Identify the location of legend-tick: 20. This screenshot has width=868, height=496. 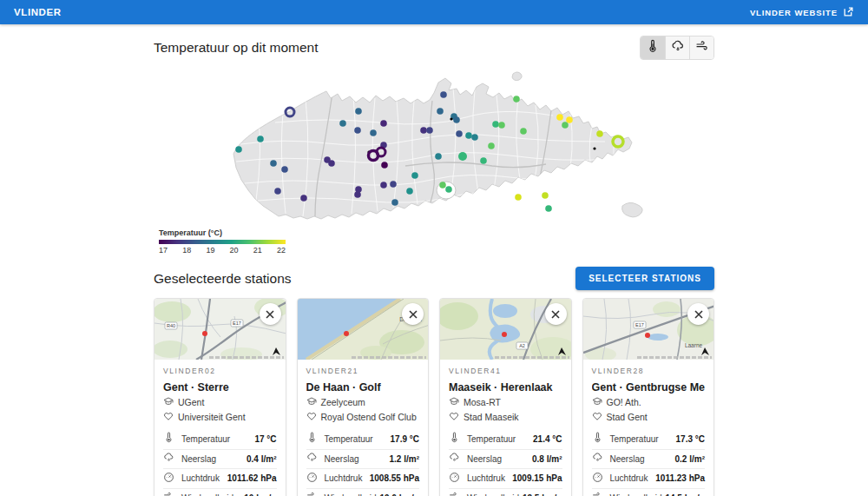
(234, 250).